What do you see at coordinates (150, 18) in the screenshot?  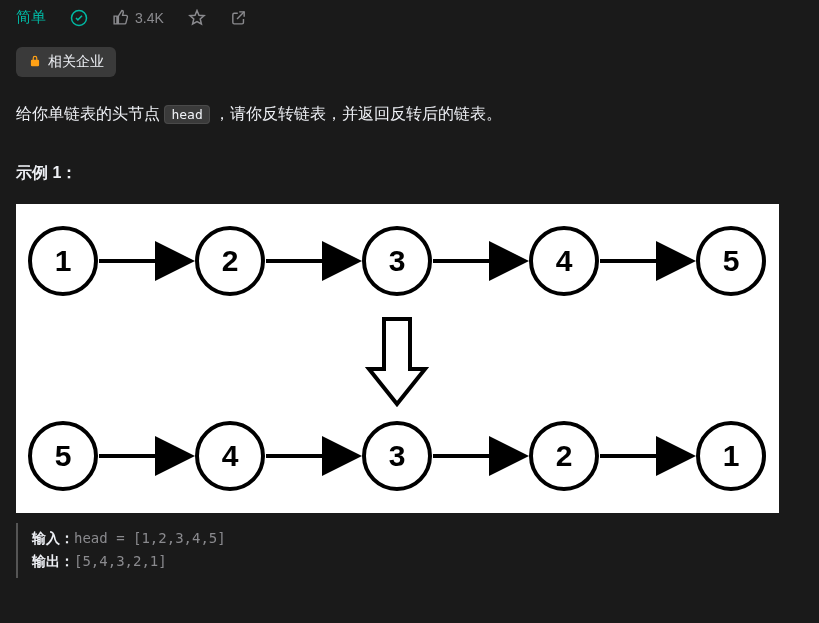 I see `like-count: 3.4K` at bounding box center [150, 18].